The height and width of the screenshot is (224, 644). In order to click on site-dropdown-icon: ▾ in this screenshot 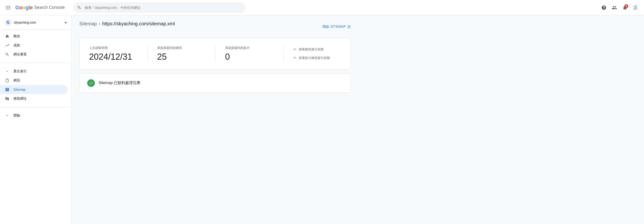, I will do `click(66, 22)`.